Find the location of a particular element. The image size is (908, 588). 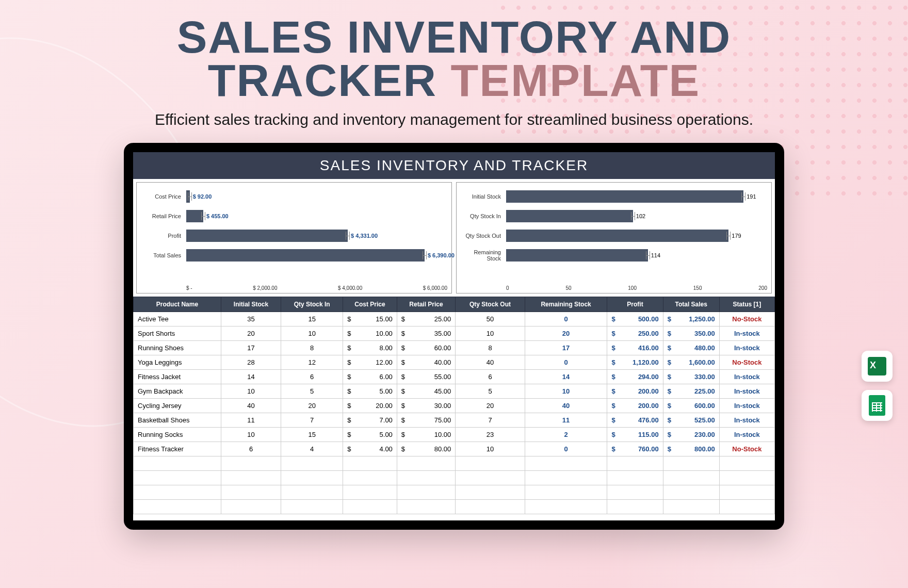

table-cell: $5.00 is located at coordinates (370, 391).